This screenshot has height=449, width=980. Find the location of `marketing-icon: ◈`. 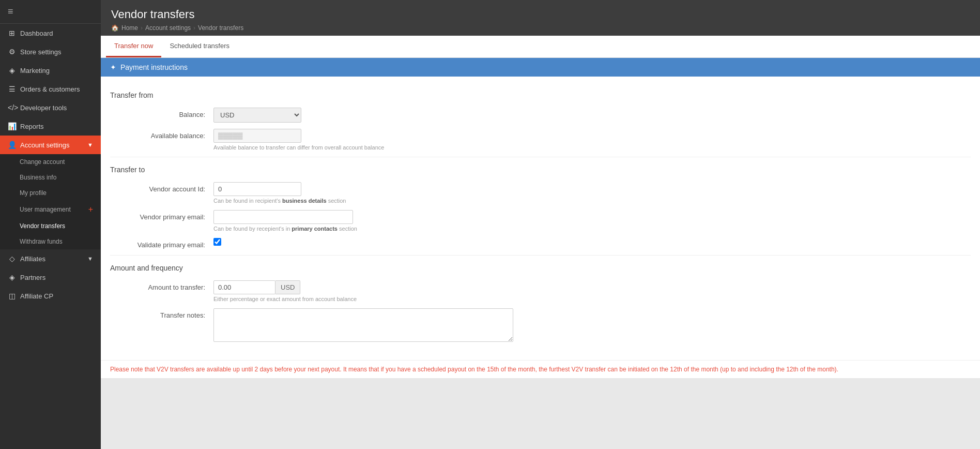

marketing-icon: ◈ is located at coordinates (12, 70).